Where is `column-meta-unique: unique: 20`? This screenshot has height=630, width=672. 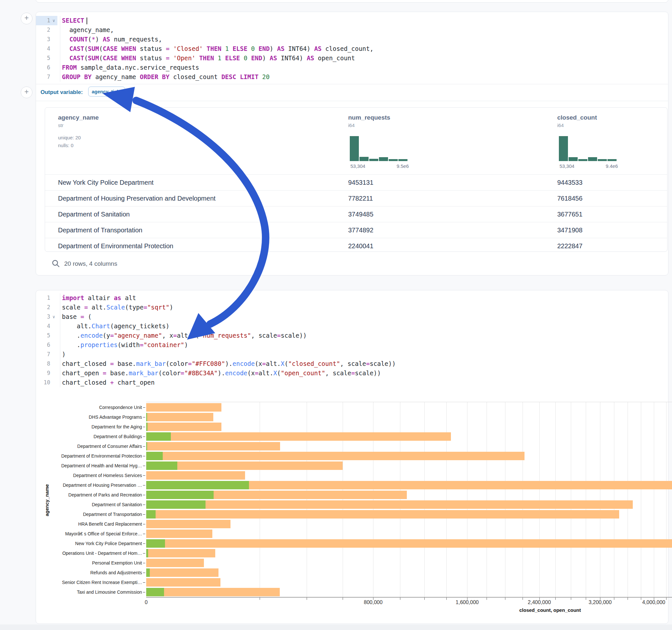
column-meta-unique: unique: 20 is located at coordinates (70, 138).